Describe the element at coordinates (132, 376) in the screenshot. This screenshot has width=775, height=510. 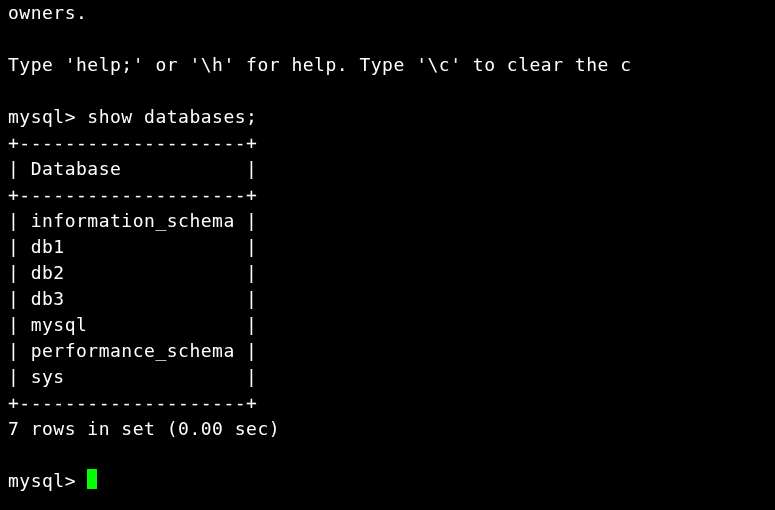
I see `table-row: | sys |` at that location.